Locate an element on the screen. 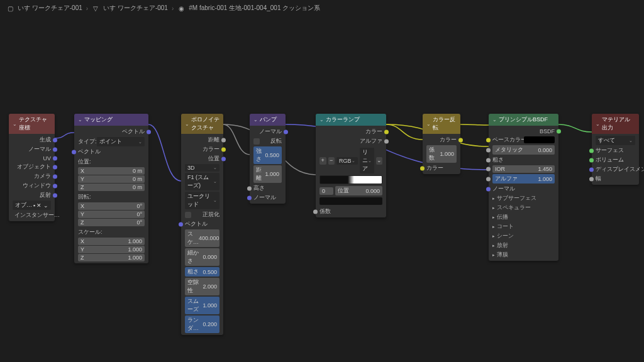  metric-dropdown: ユークリッド⌄ is located at coordinates (203, 200).